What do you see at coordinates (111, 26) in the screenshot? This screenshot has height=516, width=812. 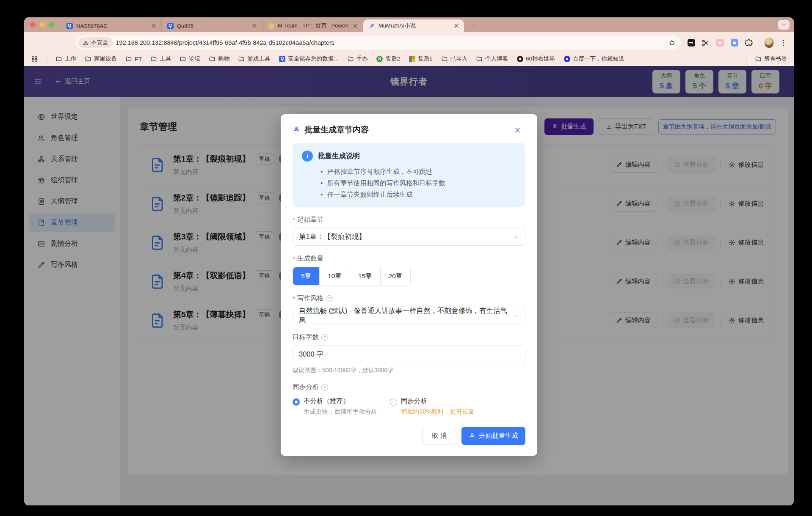 I see `browser-tab: Q NAS5878AC` at bounding box center [111, 26].